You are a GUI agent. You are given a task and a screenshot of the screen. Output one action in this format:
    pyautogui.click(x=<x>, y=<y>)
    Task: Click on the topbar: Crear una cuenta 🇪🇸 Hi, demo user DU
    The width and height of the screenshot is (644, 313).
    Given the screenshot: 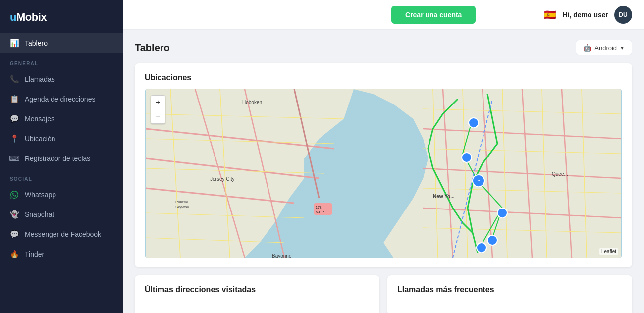 What is the action you would take?
    pyautogui.click(x=383, y=15)
    